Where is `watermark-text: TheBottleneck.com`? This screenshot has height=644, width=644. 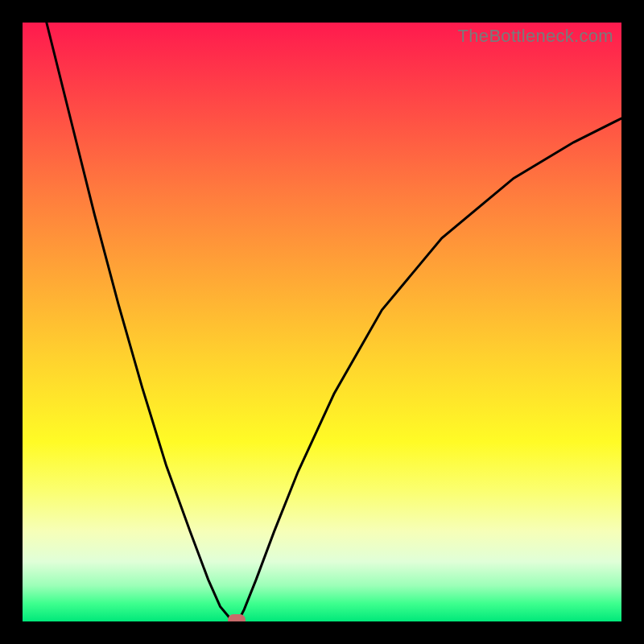
watermark-text: TheBottleneck.com is located at coordinates (536, 36).